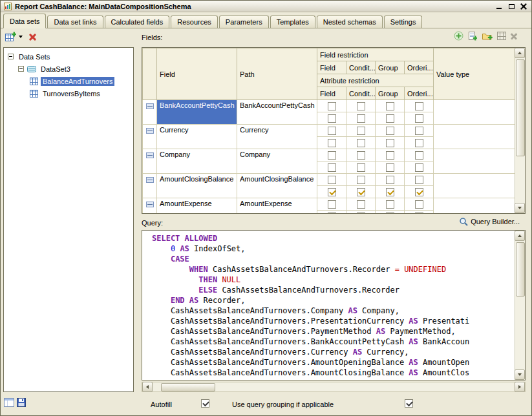  I want to click on tab-calculated-fields: Calculated fields, so click(137, 22).